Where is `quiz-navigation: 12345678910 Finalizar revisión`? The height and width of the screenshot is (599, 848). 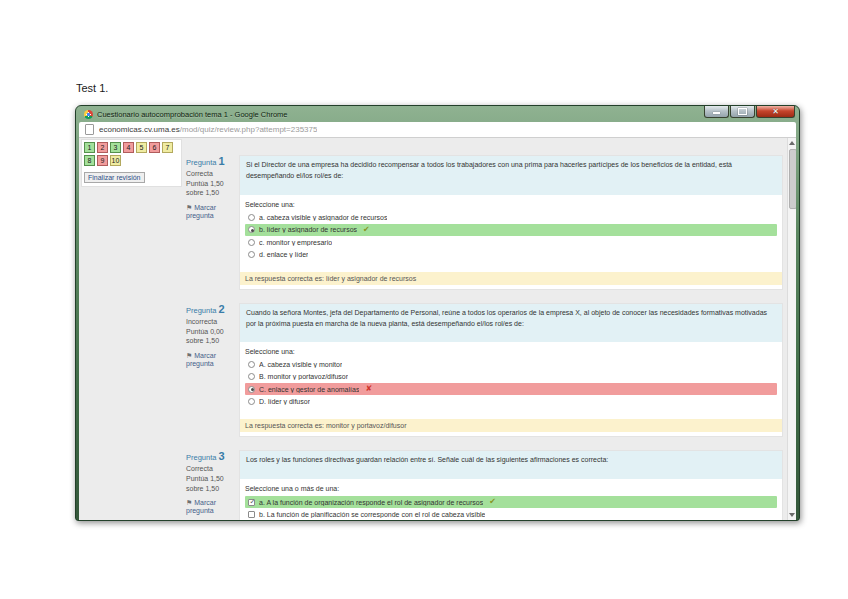
quiz-navigation: 12345678910 Finalizar revisión is located at coordinates (132, 163).